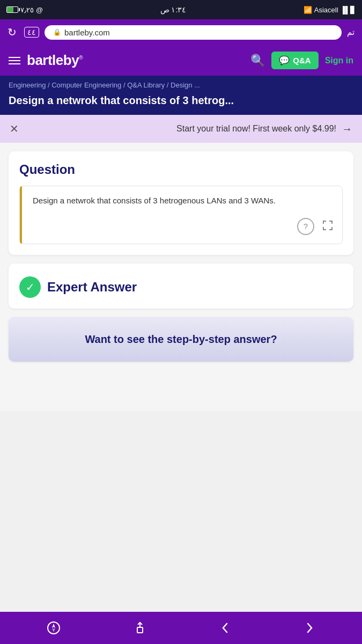  What do you see at coordinates (328, 226) in the screenshot?
I see `expand-icon` at bounding box center [328, 226].